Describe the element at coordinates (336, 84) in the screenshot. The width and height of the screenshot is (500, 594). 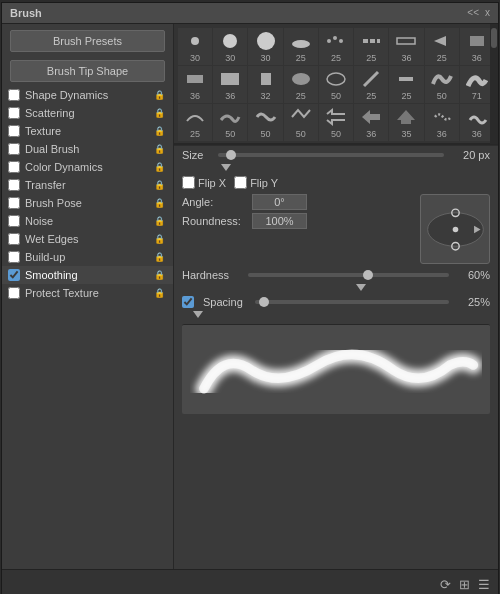
I see `brush-cell-14: 50` at that location.